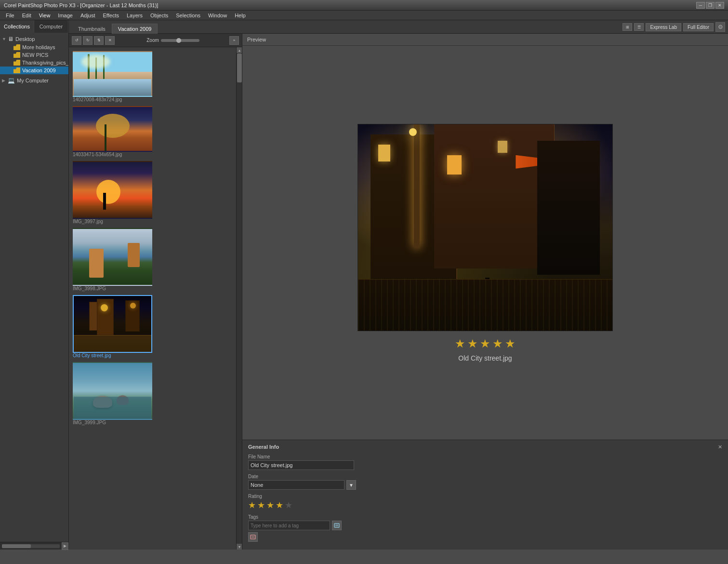 This screenshot has height=564, width=728. What do you see at coordinates (701, 5) in the screenshot?
I see `minimize-button: ─` at bounding box center [701, 5].